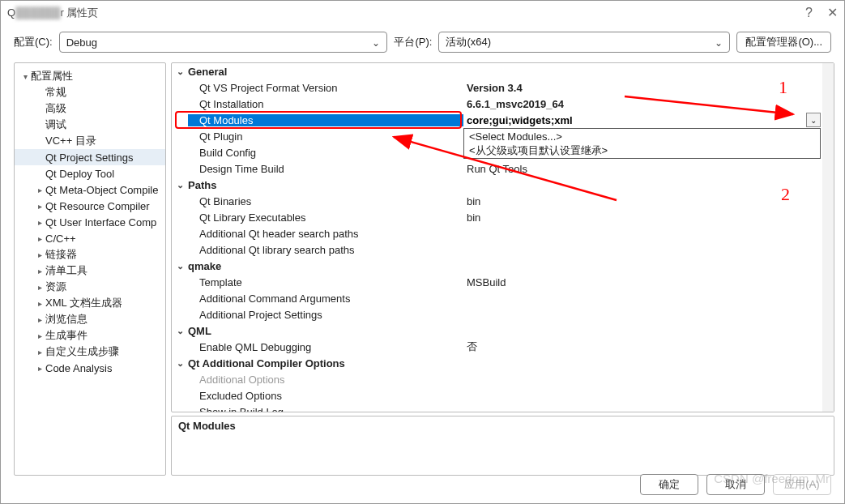 The height and width of the screenshot is (504, 845). Describe the element at coordinates (90, 141) in the screenshot. I see `tree-item: VC++ 目录` at that location.